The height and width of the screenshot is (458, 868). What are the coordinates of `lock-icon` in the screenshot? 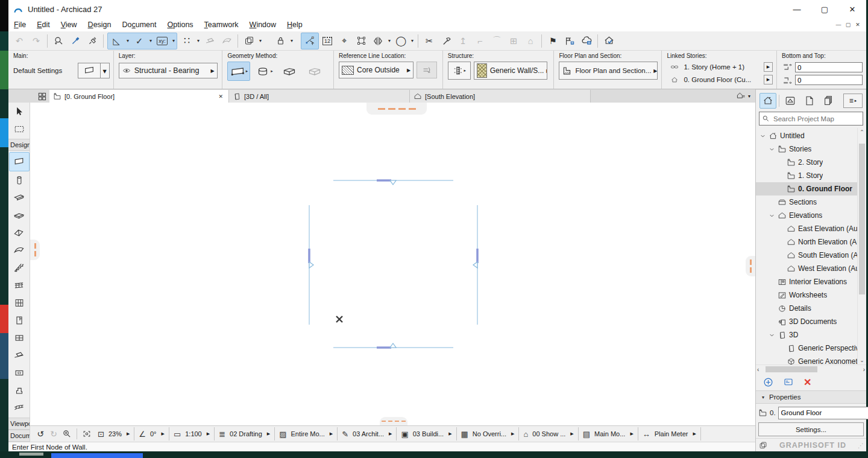 It's located at (280, 41).